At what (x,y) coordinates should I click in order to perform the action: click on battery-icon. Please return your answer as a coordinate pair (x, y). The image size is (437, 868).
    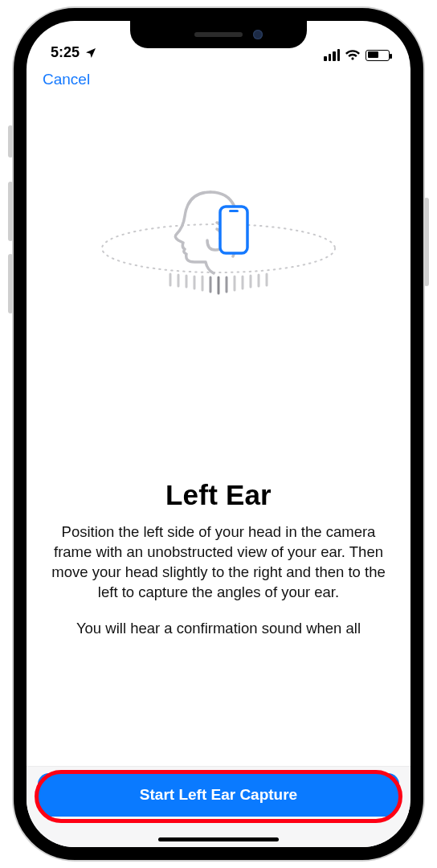
    Looking at the image, I should click on (378, 55).